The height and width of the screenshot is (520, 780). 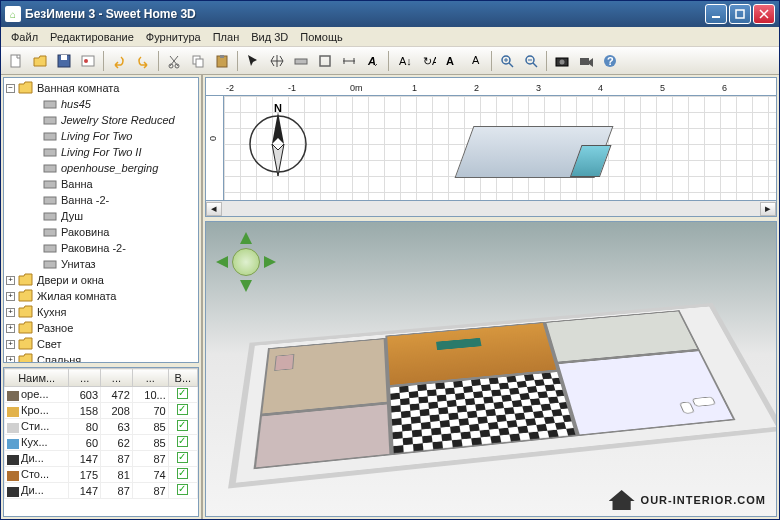 What do you see at coordinates (491, 86) in the screenshot?
I see `ruler-horizontal: -2-10m123456` at bounding box center [491, 86].